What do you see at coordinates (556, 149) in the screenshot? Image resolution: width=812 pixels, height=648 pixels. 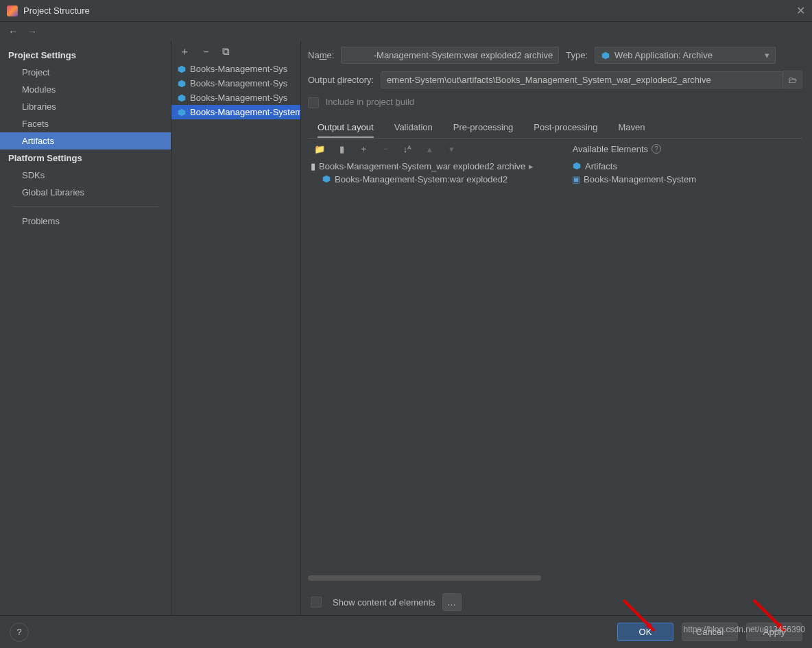 I see `layout-toolbar: 📁 ▮ ＋ － ↓ᴬ ▴ ▾ Available Elements ?` at bounding box center [556, 149].